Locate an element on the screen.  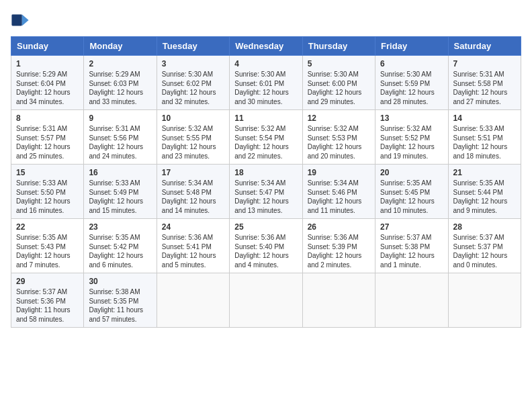
day-detail: Sunrise: 5:32 AMSunset: 5:55 PMDaylight:… is located at coordinates (193, 142).